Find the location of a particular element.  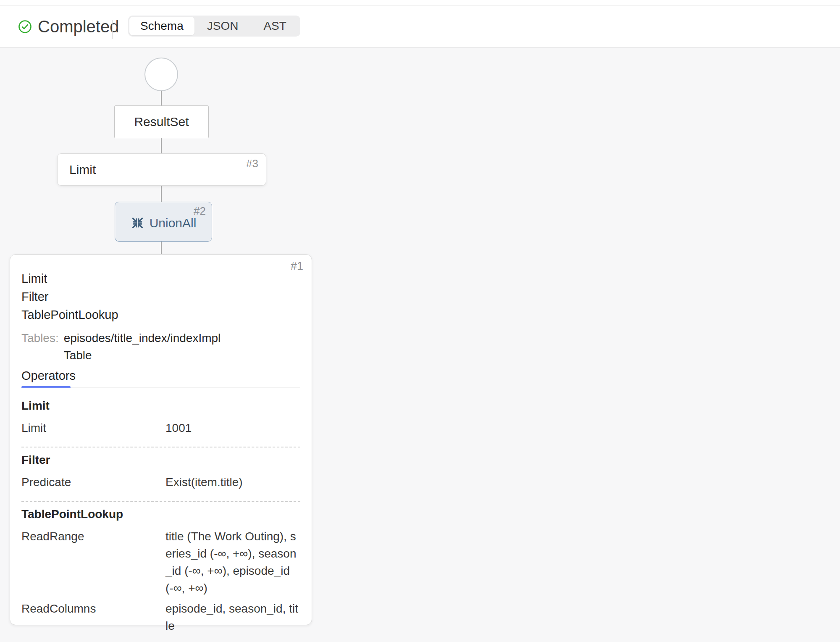

detail-row: ReadRange title (The Work Outing), serie… is located at coordinates (161, 562).